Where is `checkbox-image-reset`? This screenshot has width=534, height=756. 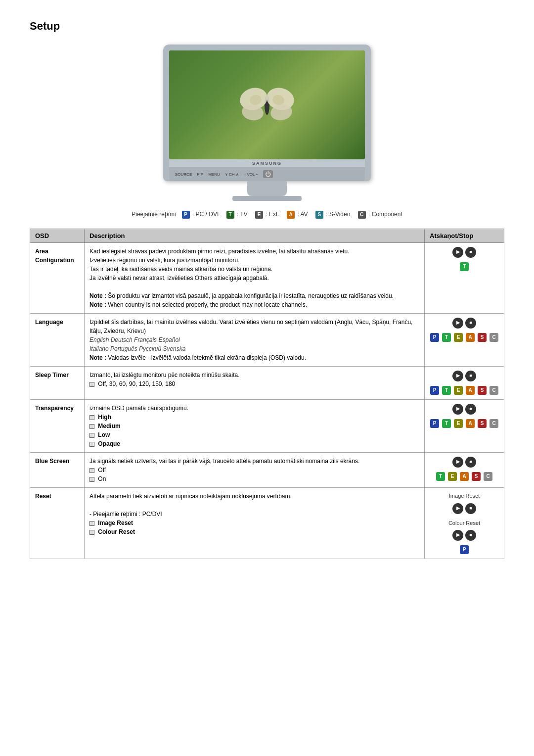
checkbox-image-reset is located at coordinates (92, 523).